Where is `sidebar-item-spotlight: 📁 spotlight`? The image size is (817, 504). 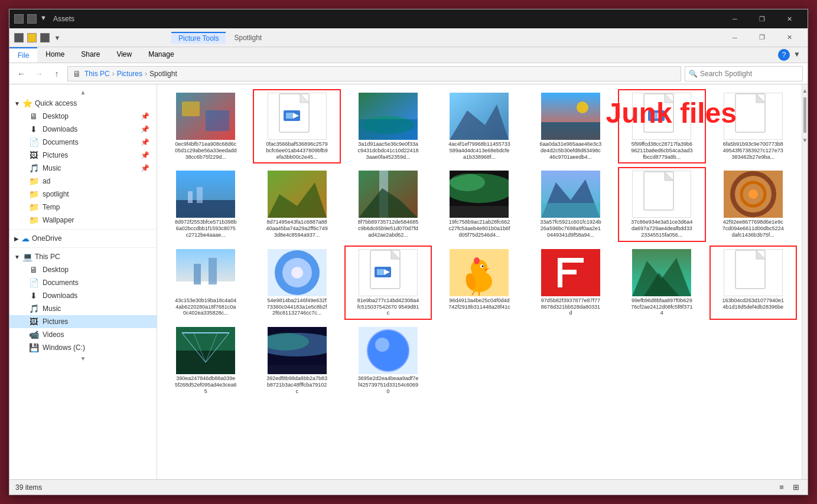
sidebar-item-spotlight: 📁 spotlight is located at coordinates (83, 194).